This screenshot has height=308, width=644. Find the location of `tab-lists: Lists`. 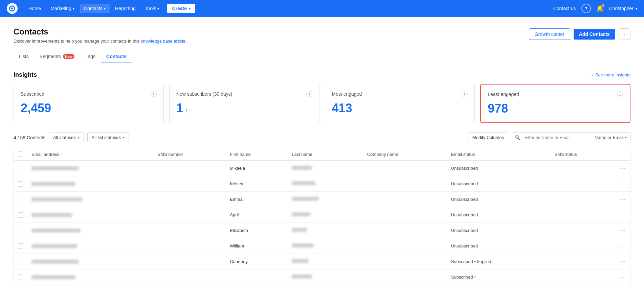

tab-lists: Lists is located at coordinates (24, 57).